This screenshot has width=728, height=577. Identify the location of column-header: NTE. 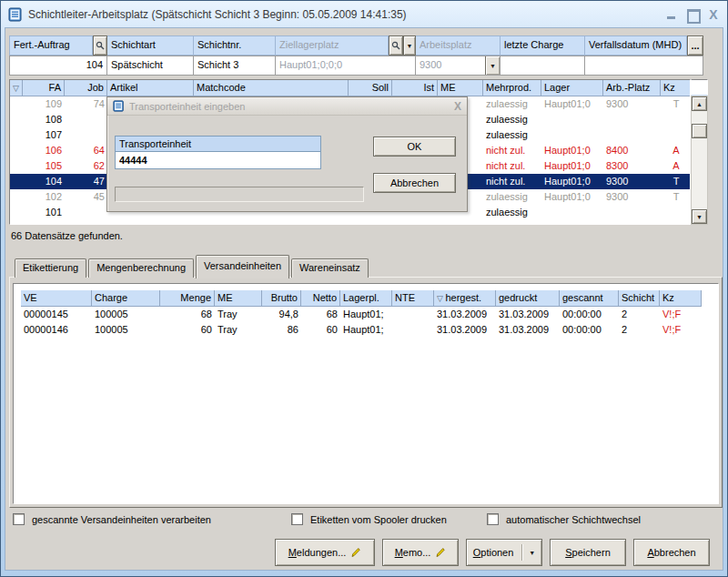
(413, 299).